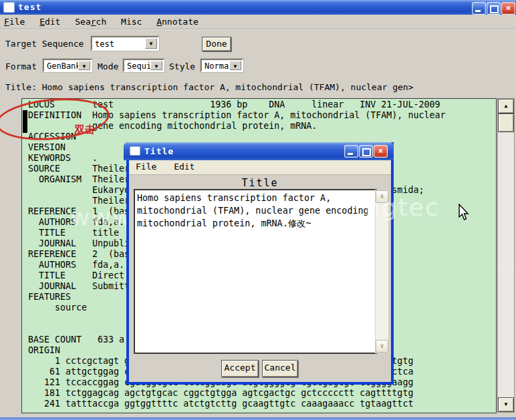 The width and height of the screenshot is (516, 420). Describe the element at coordinates (506, 255) in the screenshot. I see `vertical-scrollbar: ▲ ▼` at that location.